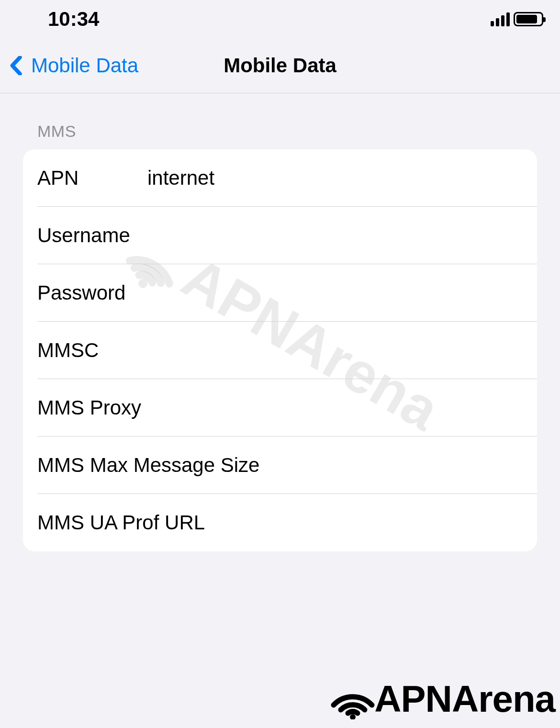  Describe the element at coordinates (84, 235) in the screenshot. I see `username-label: Username` at that location.